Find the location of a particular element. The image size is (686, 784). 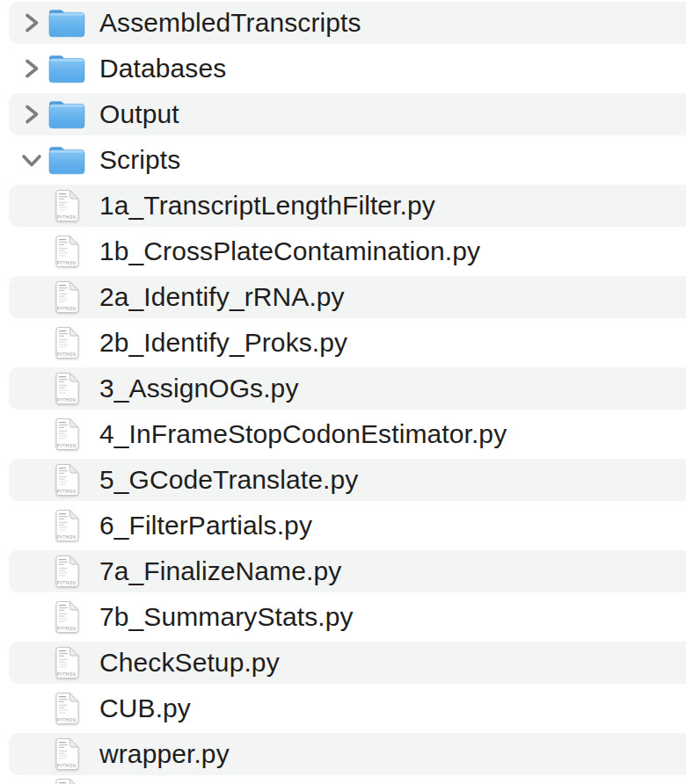

folder-row: Scripts is located at coordinates (343, 160).